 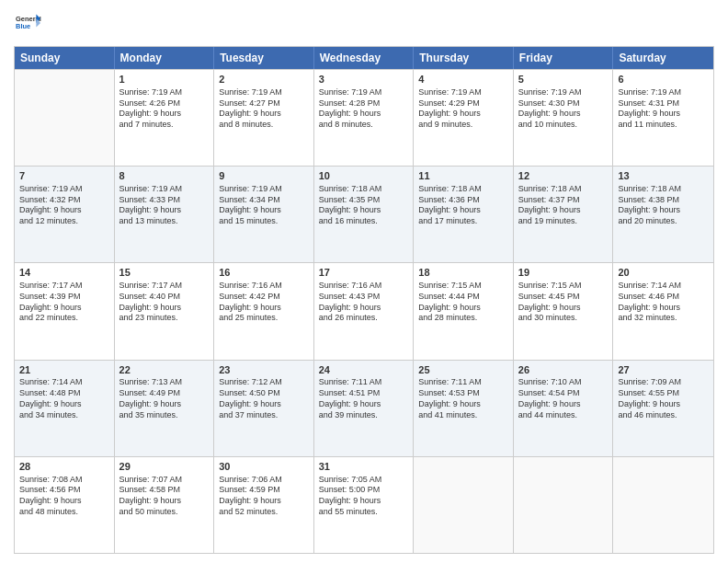 What do you see at coordinates (64, 370) in the screenshot?
I see `day-number: 21` at bounding box center [64, 370].